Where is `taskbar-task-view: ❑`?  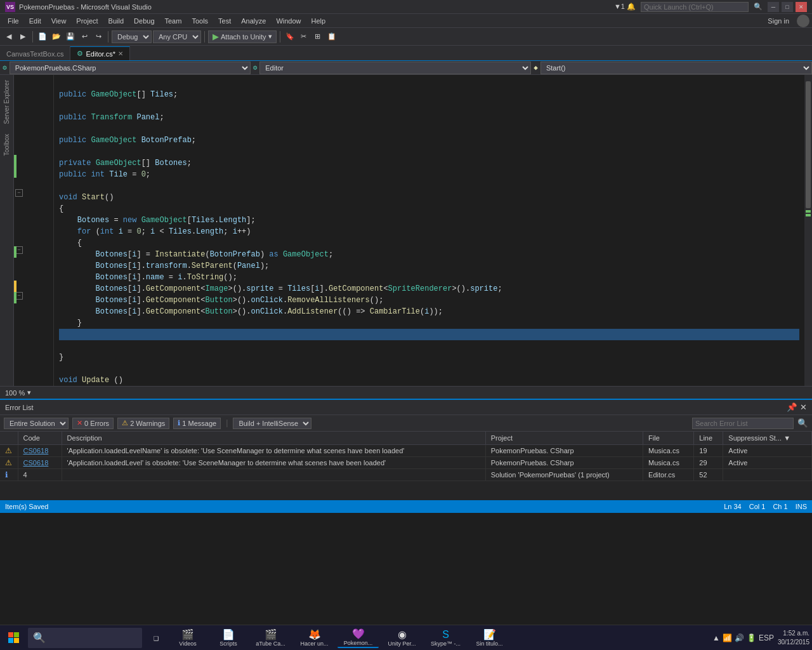
taskbar-task-view: ❑ is located at coordinates (156, 638).